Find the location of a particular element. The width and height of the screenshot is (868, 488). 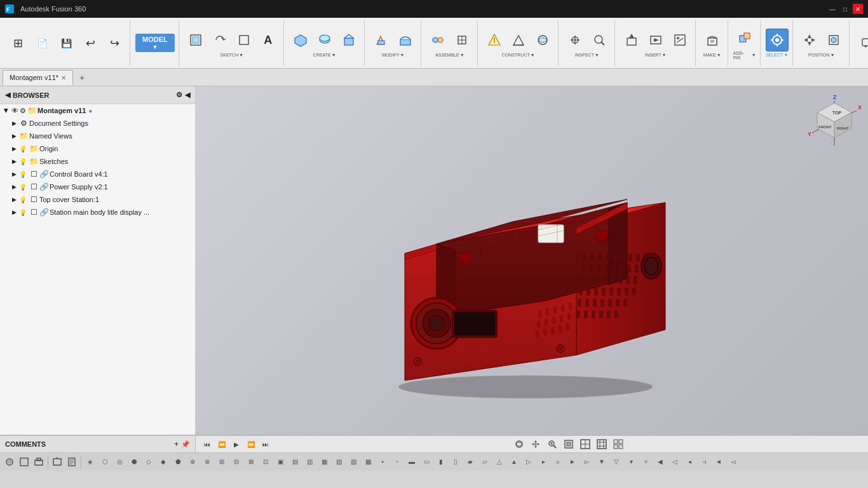

btm-extra-btn-43: ◄ is located at coordinates (719, 462).